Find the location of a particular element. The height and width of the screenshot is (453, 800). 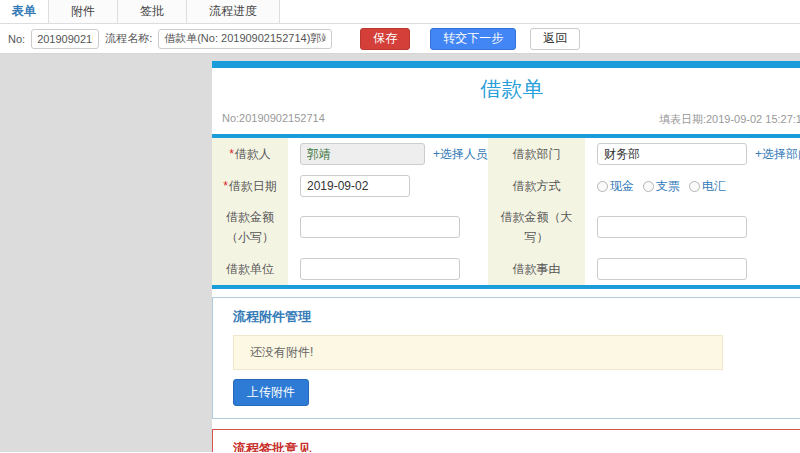

amount-lower-label: 借款金额（小写） is located at coordinates (250, 228).